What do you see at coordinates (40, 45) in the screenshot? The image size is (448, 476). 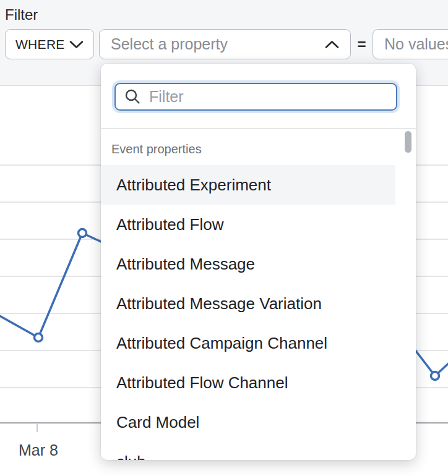 I see `where-operator-label: WHERE` at bounding box center [40, 45].